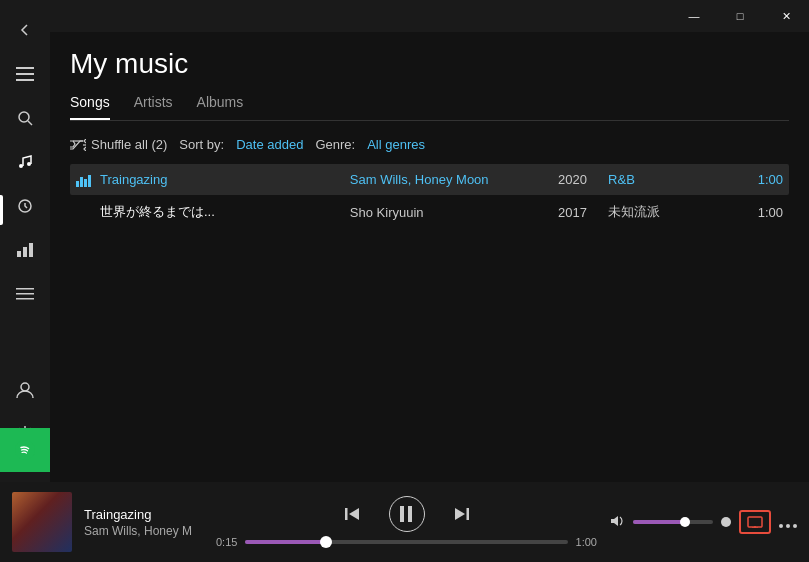 This screenshot has height=562, width=809. Describe the element at coordinates (740, 16) in the screenshot. I see `maximize-button: □` at that location.